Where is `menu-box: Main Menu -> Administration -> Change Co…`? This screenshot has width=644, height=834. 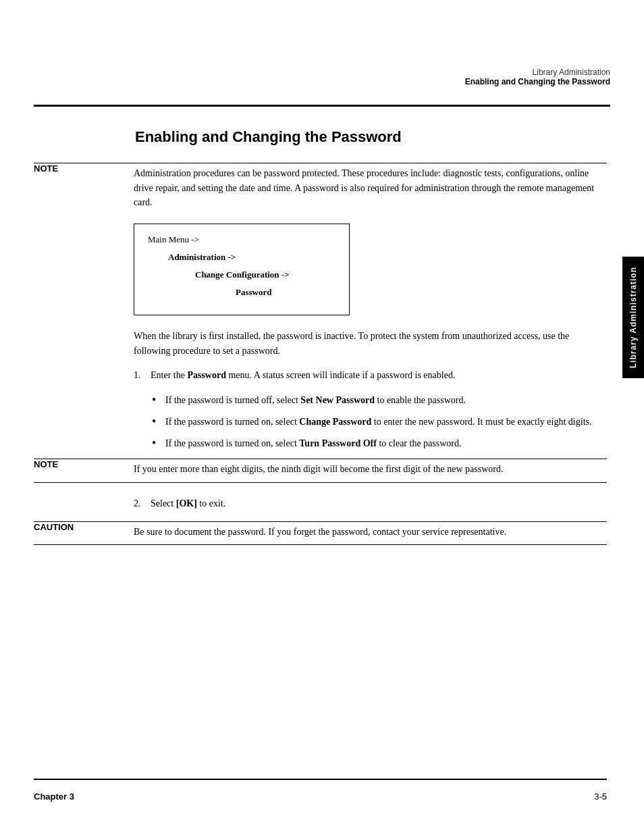 menu-box: Main Menu -> Administration -> Change Co… is located at coordinates (242, 269).